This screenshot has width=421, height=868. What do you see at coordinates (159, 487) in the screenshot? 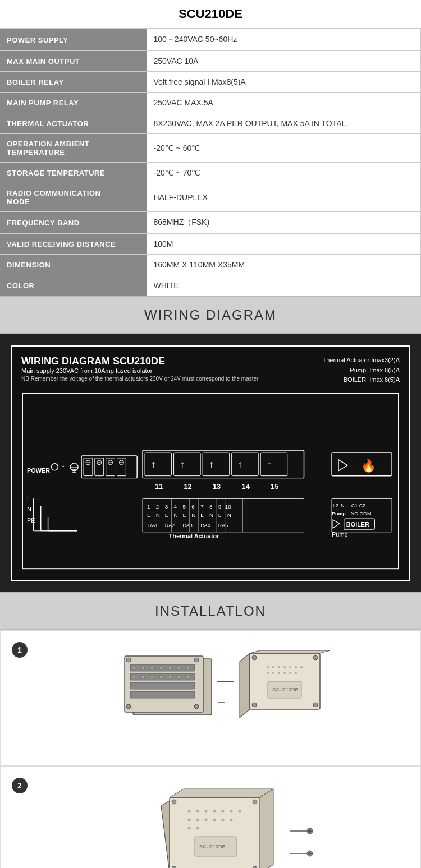
I see `svg-text: 11` at bounding box center [159, 487].